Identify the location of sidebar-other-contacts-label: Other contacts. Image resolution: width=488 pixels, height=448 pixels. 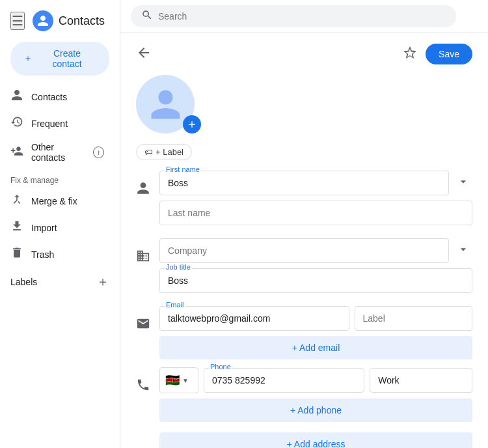
(59, 152).